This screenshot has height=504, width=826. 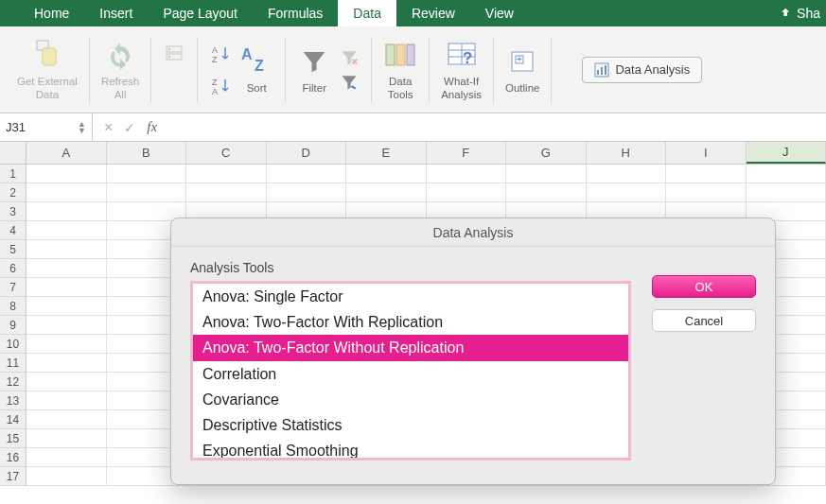 I want to click on data-analysis-button: Data Analysis, so click(x=641, y=70).